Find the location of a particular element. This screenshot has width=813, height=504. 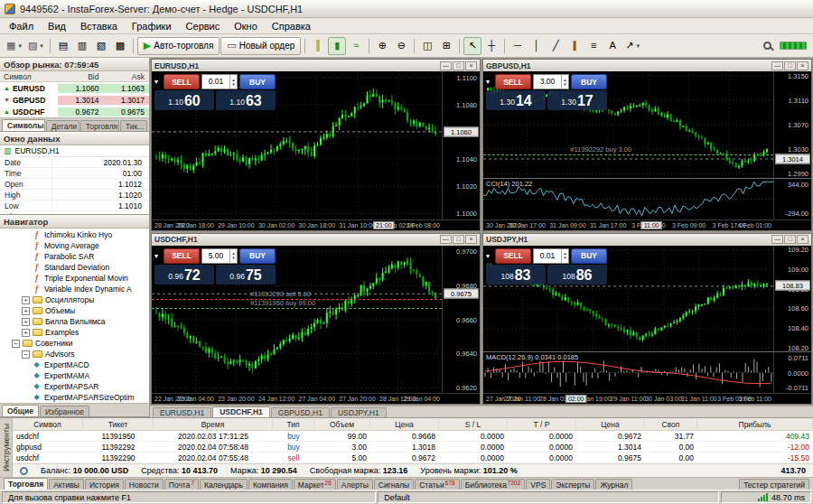

terminal-tab: Компания is located at coordinates (271, 484).